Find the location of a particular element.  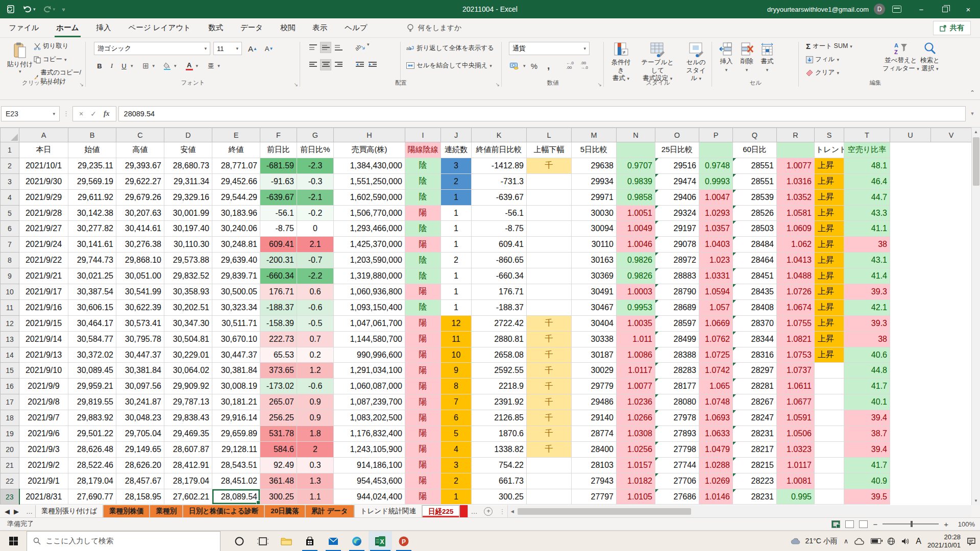

cell: 1.0288 is located at coordinates (716, 465).